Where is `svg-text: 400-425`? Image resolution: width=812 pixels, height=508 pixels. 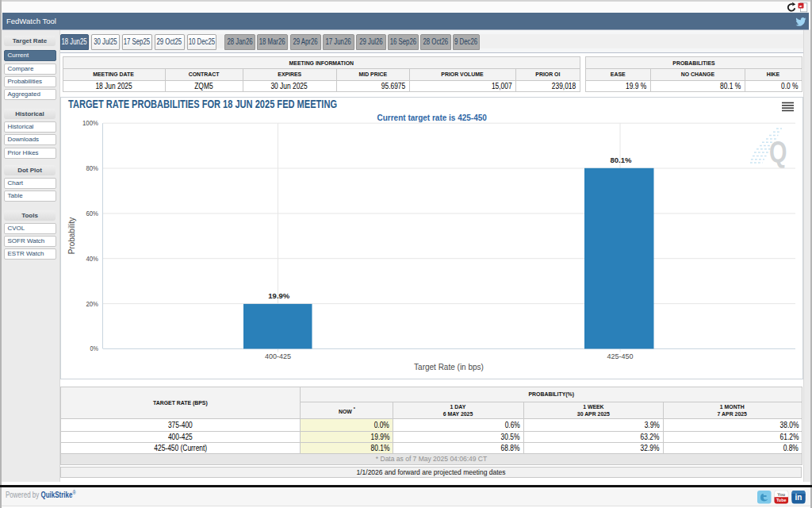 svg-text: 400-425 is located at coordinates (278, 356).